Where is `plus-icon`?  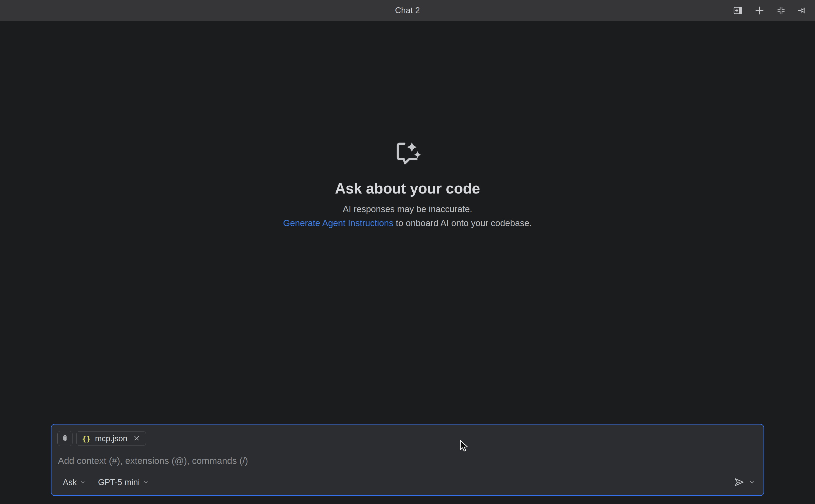
plus-icon is located at coordinates (759, 11).